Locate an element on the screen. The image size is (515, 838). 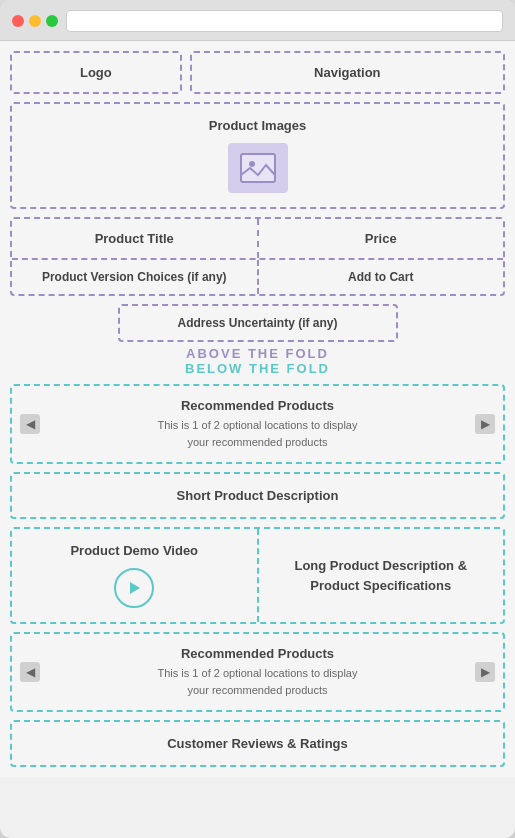
nav-label: Navigation is located at coordinates (347, 72).